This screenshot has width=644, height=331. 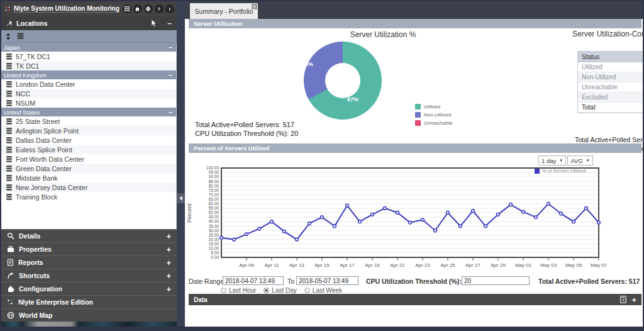 I want to click on tree-group-header: United Kingdom–, so click(x=89, y=75).